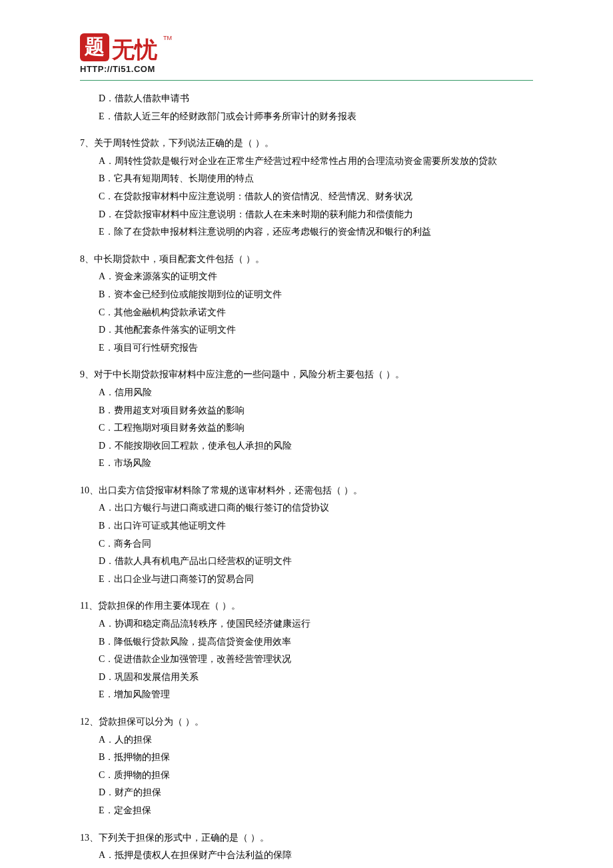 This screenshot has width=613, height=868. Describe the element at coordinates (316, 179) in the screenshot. I see `option-text: B．它具有短期周转、长期使用的特点` at that location.